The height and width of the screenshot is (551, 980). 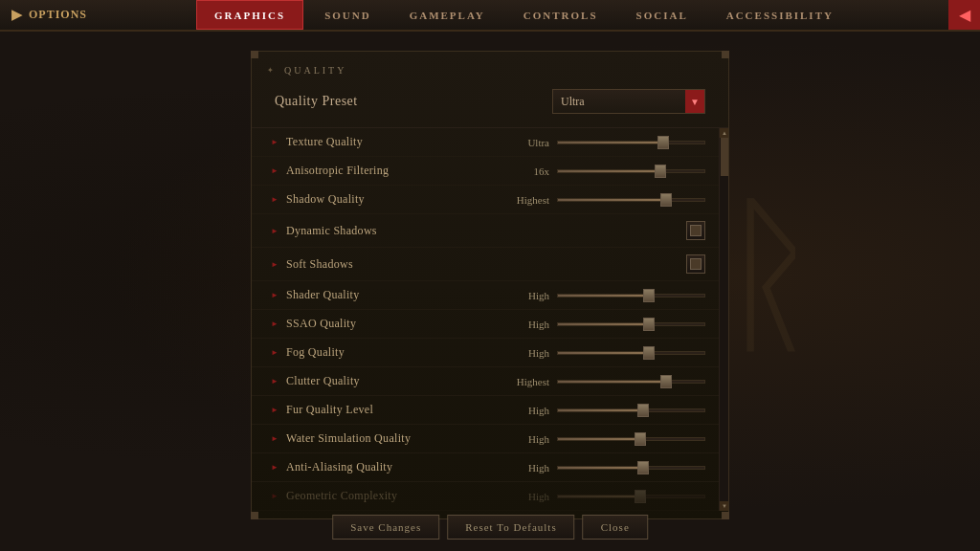 What do you see at coordinates (725, 55) in the screenshot?
I see `corner-tr` at bounding box center [725, 55].